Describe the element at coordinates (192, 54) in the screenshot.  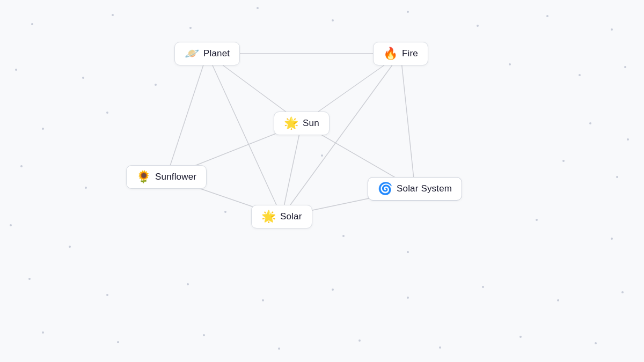
I see `planet-icon: 🪐` at that location.